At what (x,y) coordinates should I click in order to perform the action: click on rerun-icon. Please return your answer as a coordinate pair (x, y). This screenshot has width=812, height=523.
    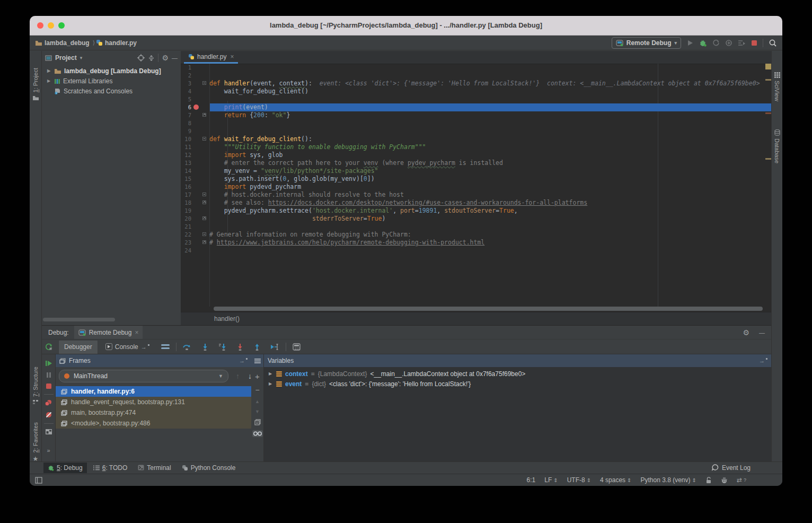
    Looking at the image, I should click on (49, 347).